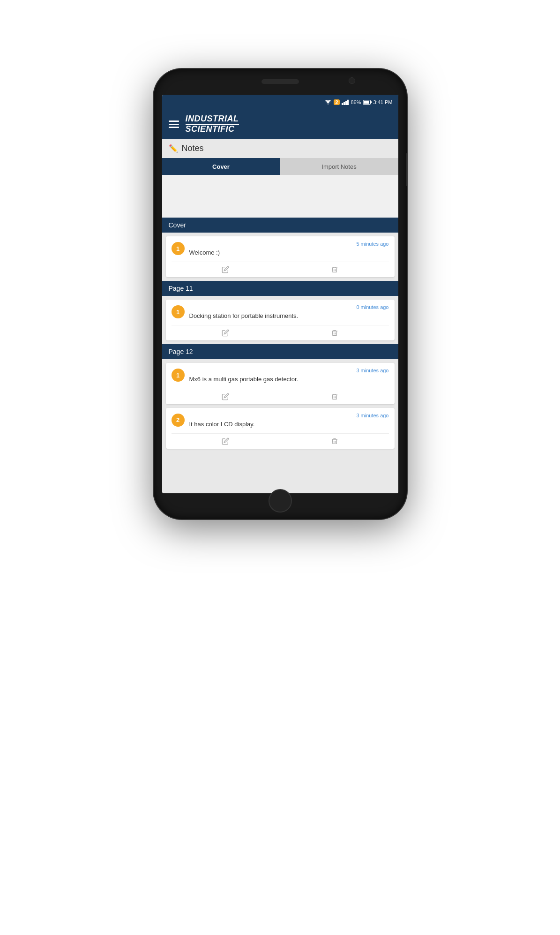 Image resolution: width=560 pixels, height=935 pixels. Describe the element at coordinates (339, 166) in the screenshot. I see `tab-import-notes: Import Notes` at that location.